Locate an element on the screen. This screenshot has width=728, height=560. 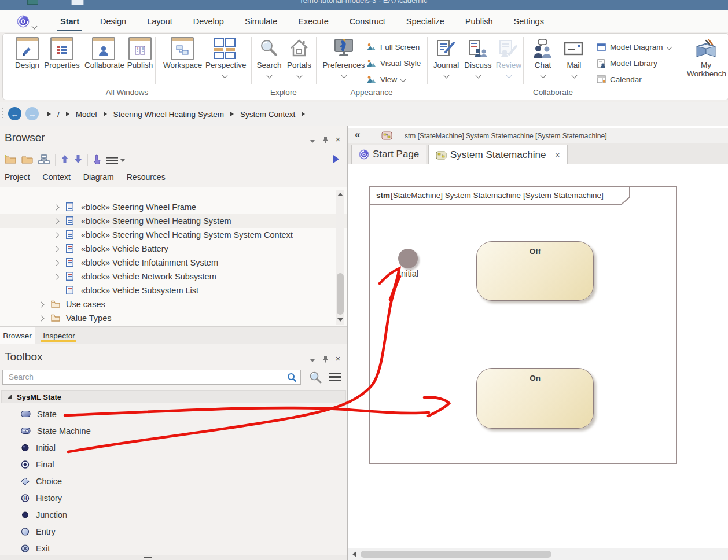
perspective-button: Perspective is located at coordinates (225, 58).